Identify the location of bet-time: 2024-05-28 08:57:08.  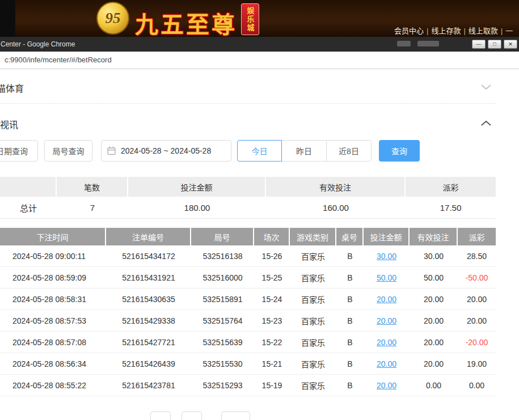
(53, 342).